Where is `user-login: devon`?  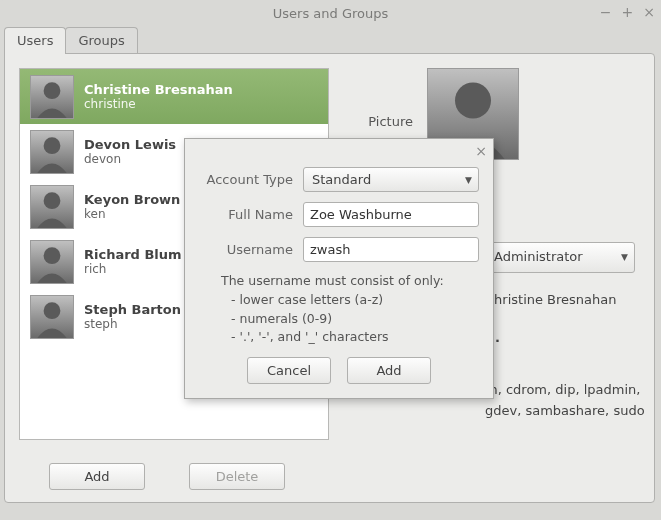 user-login: devon is located at coordinates (130, 159).